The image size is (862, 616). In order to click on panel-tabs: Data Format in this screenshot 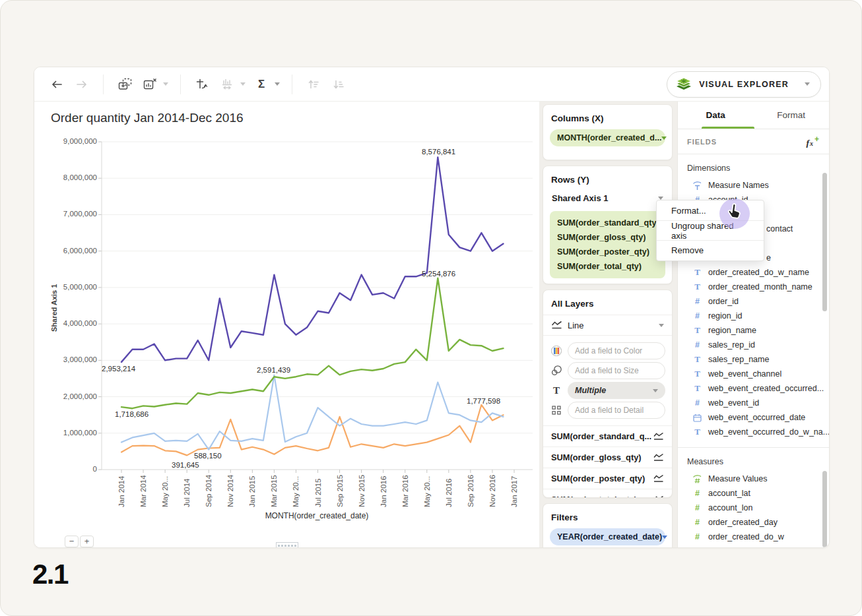, I will do `click(754, 115)`.